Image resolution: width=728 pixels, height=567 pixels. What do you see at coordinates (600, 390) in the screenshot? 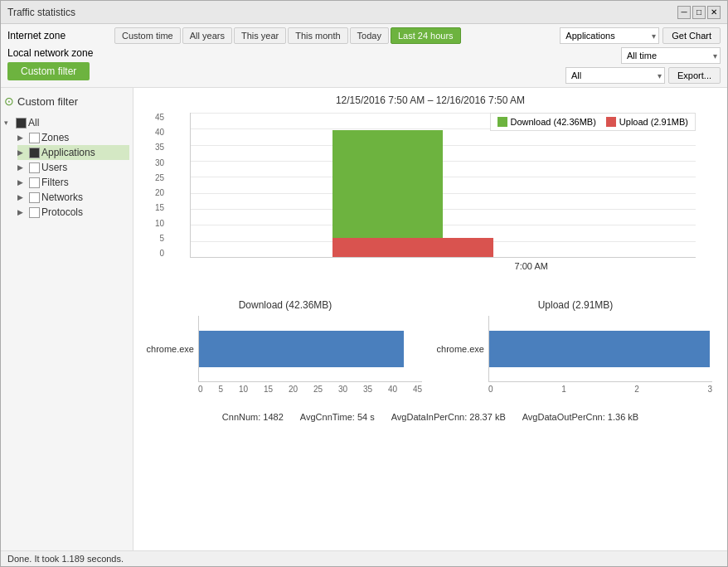
I see `upload-x-axis: 0 1 2 3` at bounding box center [600, 390].